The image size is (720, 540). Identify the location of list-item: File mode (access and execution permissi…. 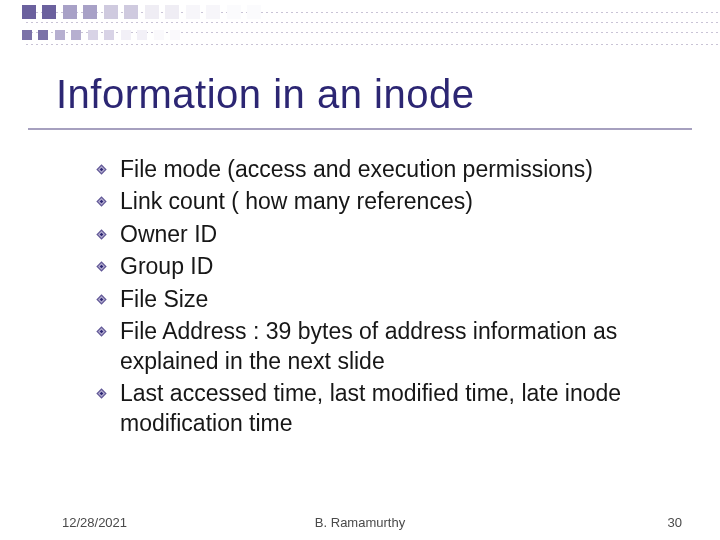
(390, 170).